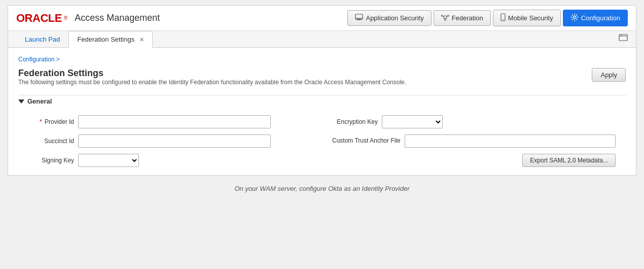 This screenshot has width=644, height=269. I want to click on breadcrumb: Configuration >, so click(322, 59).